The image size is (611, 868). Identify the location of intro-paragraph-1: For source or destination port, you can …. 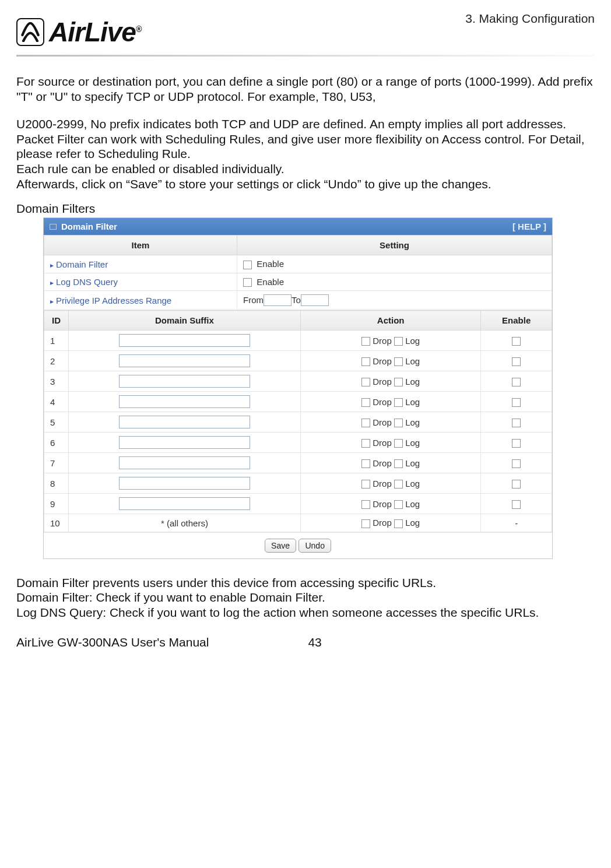
(306, 89).